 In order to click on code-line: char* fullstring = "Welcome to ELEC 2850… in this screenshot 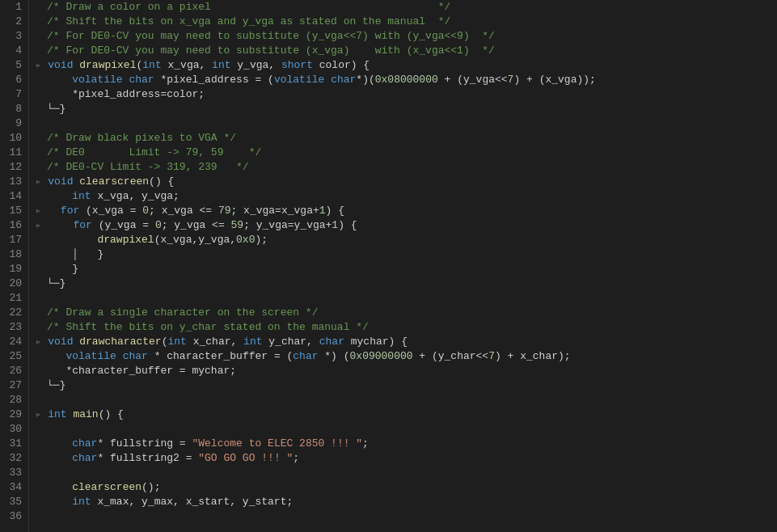, I will do `click(406, 444)`.